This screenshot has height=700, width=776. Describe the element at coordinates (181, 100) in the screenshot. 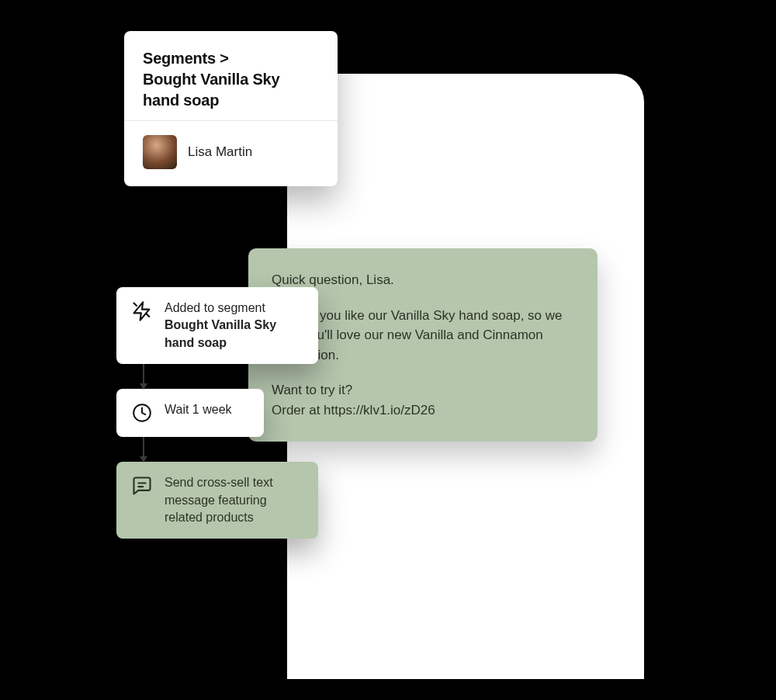

I see `segment-title-line2: hand soap` at that location.